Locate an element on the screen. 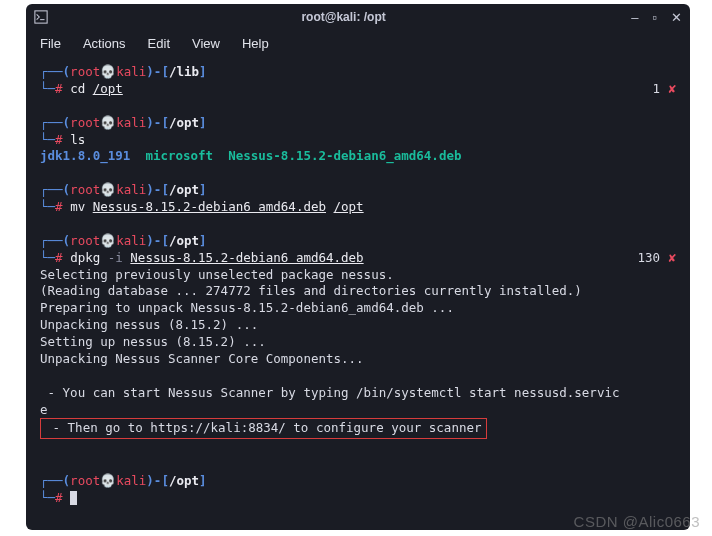 The image size is (712, 536). cmd-line: └─# dpkg -i Nessus-8.15.2-debian6 amd64.… is located at coordinates (358, 258).